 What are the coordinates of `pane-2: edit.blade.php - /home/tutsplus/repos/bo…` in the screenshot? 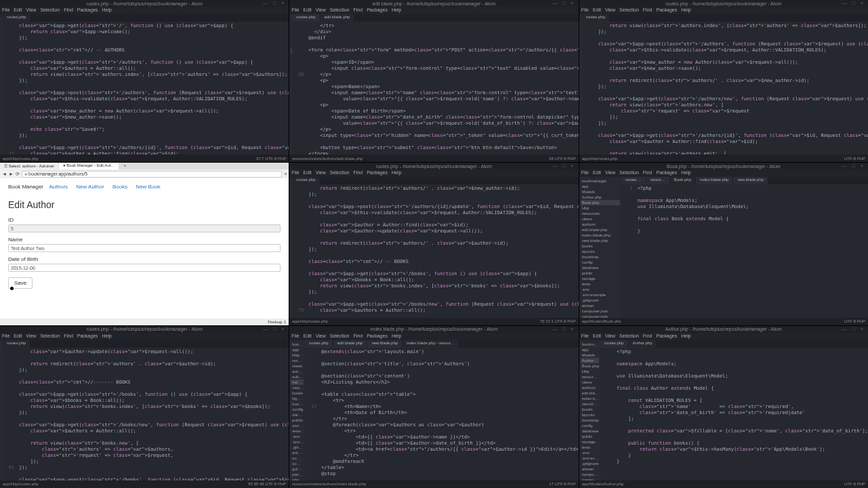 It's located at (434, 81).